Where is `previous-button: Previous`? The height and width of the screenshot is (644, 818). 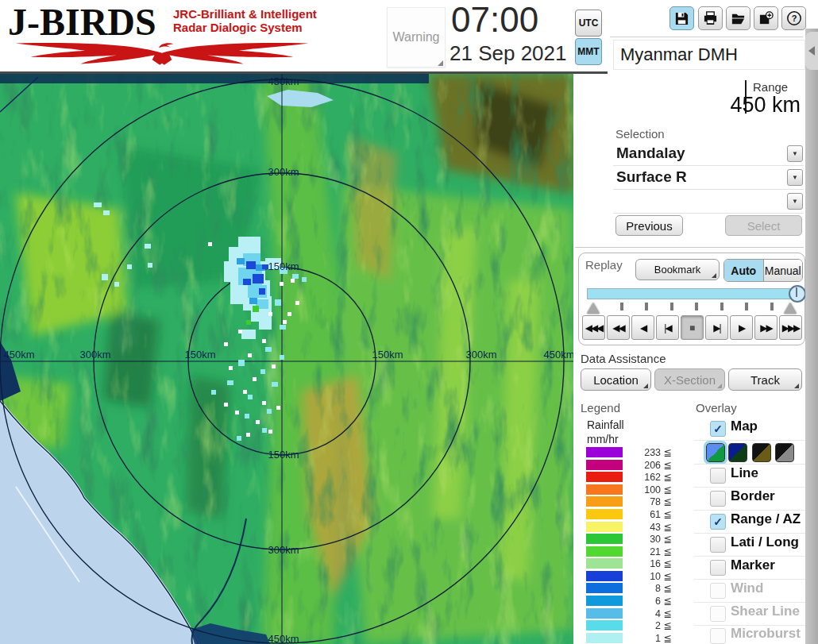
previous-button: Previous is located at coordinates (650, 226).